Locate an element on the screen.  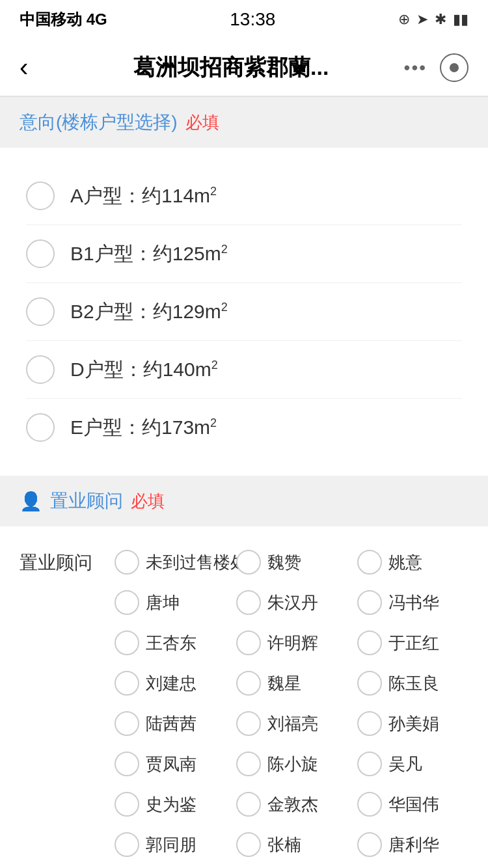
advisor-item-7: 许明辉 is located at coordinates (293, 643).